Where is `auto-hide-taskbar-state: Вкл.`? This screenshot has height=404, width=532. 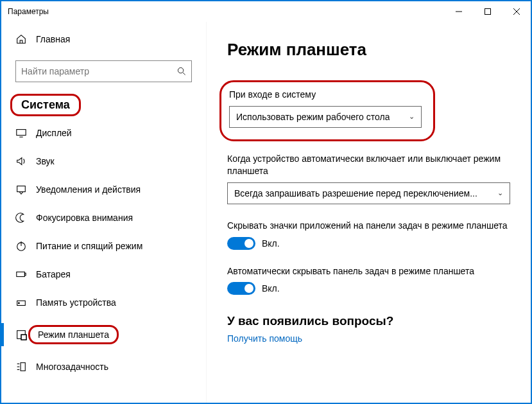 auto-hide-taskbar-state: Вкл. is located at coordinates (271, 288).